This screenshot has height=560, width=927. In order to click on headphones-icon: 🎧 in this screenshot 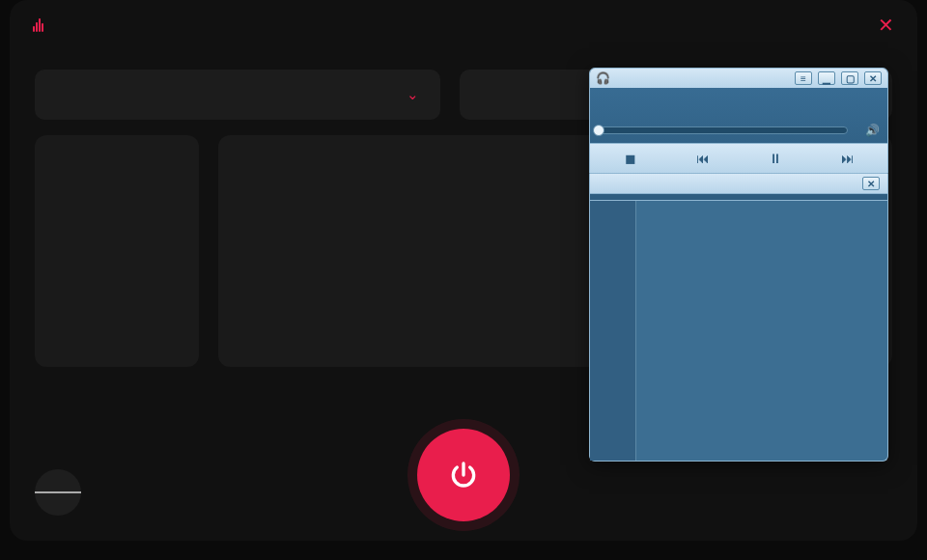, I will do `click(603, 78)`.